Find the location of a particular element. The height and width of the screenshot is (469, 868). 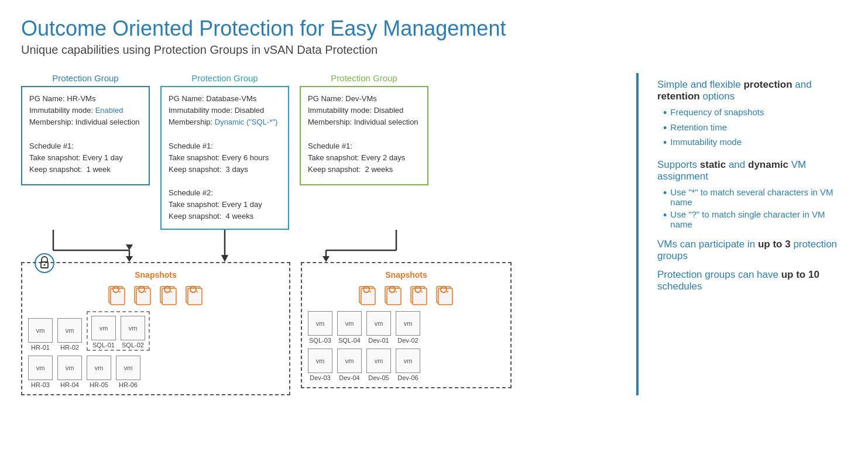

pg1-mem-val: Individual selection is located at coordinates (108, 122).